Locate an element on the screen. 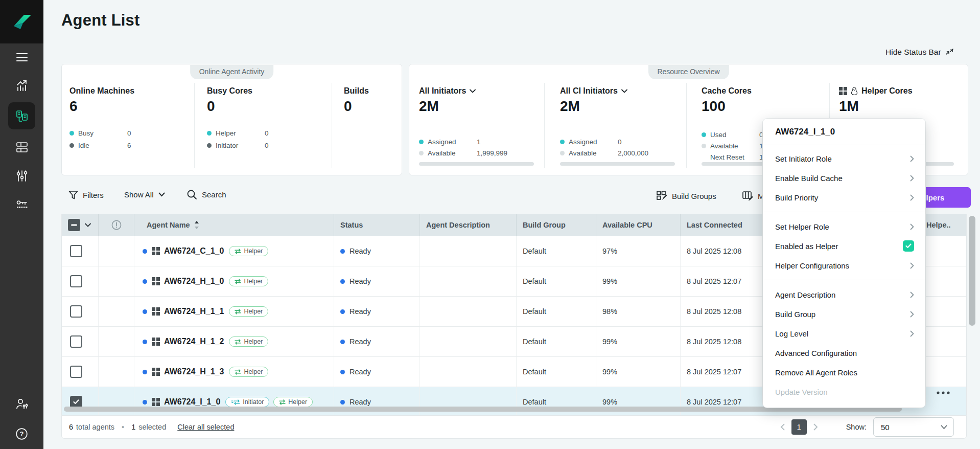 The width and height of the screenshot is (980, 449). show-all-label: Show All is located at coordinates (139, 194).